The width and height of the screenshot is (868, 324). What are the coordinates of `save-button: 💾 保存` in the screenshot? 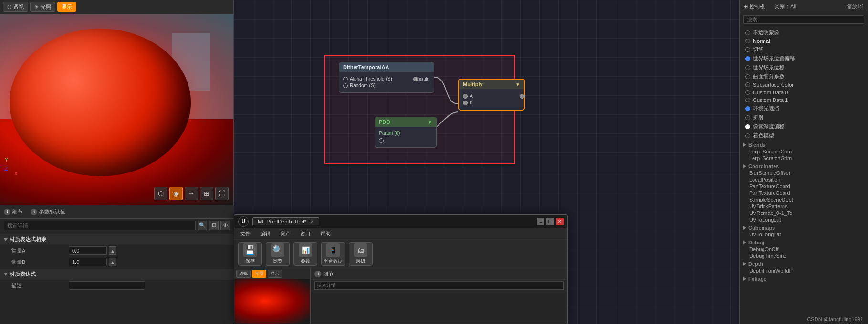 It's located at (250, 254).